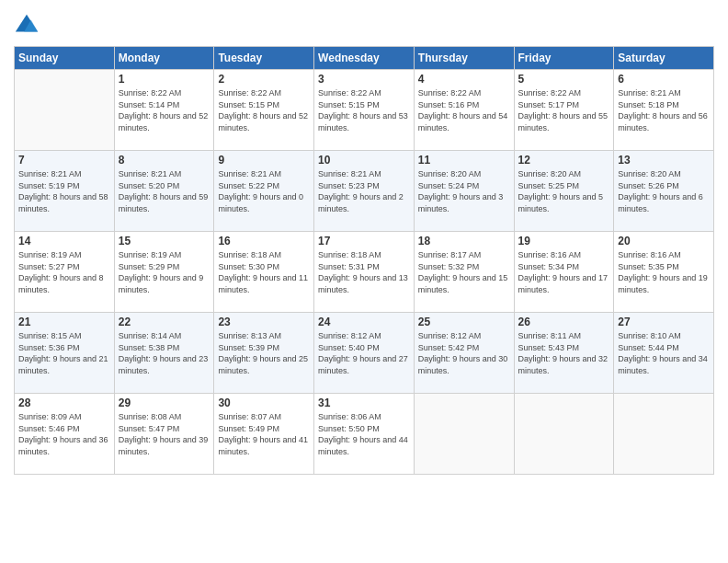 This screenshot has width=728, height=563. I want to click on day-number: 23, so click(264, 322).